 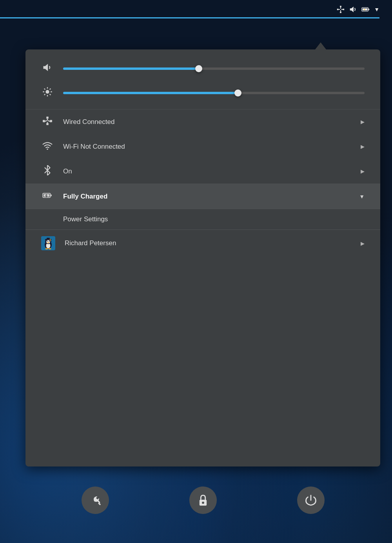 I want to click on avatar, so click(x=48, y=243).